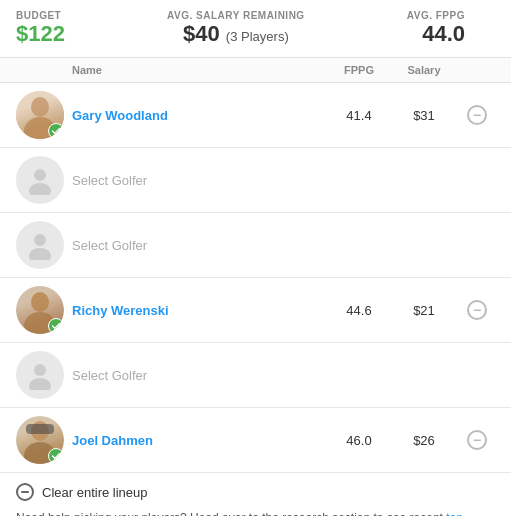 This screenshot has width=511, height=516. I want to click on footer: Clear entire lineup Need help picking yo…, so click(256, 494).